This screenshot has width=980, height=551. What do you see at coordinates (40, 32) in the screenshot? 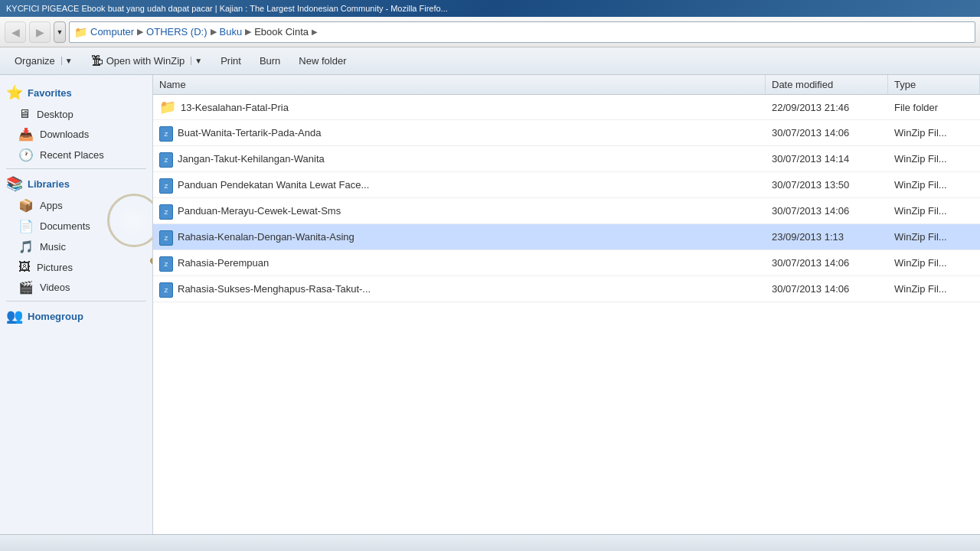
I see `forward-button: ▶` at bounding box center [40, 32].